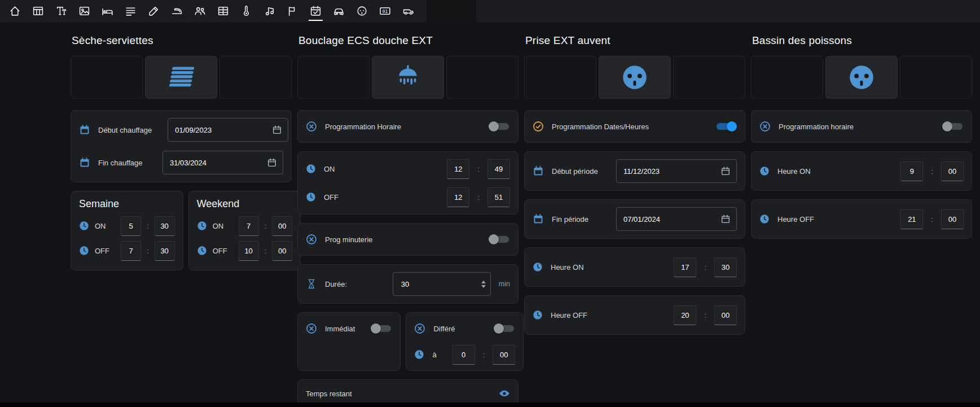 This screenshot has height=407, width=980. What do you see at coordinates (444, 329) in the screenshot?
I see `differe-label: Différé` at bounding box center [444, 329].